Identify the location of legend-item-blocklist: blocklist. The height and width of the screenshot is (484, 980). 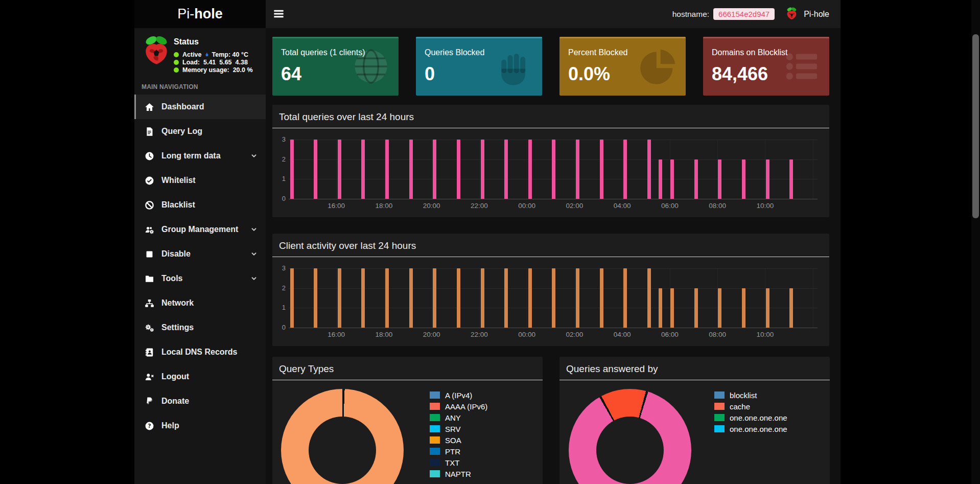
(751, 395).